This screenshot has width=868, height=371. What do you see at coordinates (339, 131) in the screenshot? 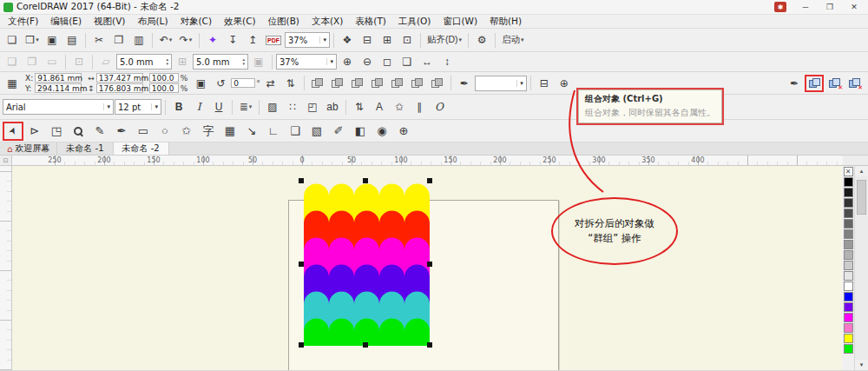
I see `color-eyedropper-tool: ✐` at bounding box center [339, 131].